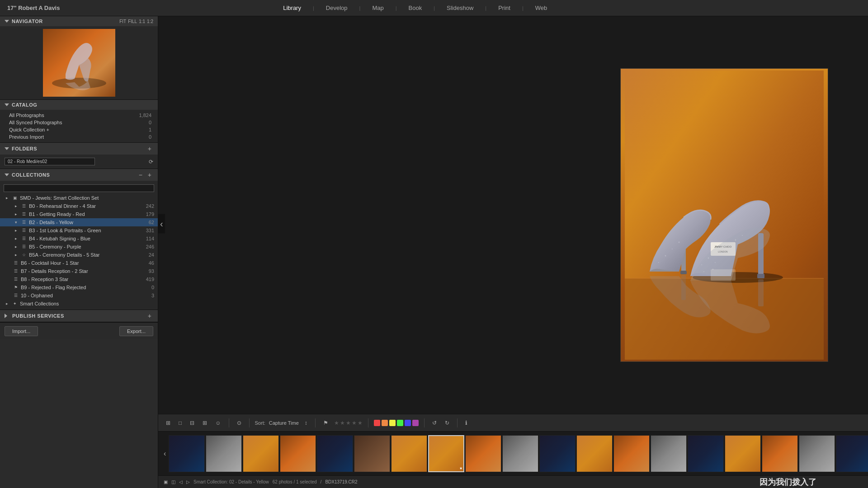 The image size is (868, 488). What do you see at coordinates (360, 423) in the screenshot?
I see `star-5: ★` at bounding box center [360, 423].